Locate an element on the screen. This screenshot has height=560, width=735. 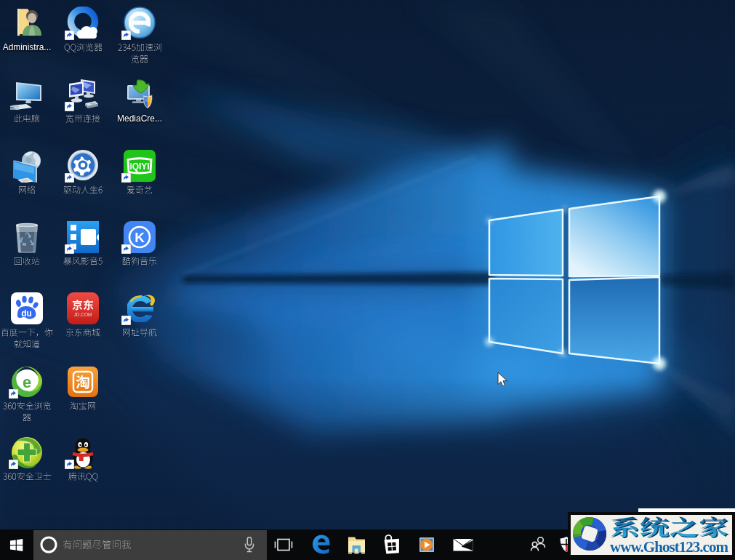
svg-text: JD.COM is located at coordinates (83, 314).